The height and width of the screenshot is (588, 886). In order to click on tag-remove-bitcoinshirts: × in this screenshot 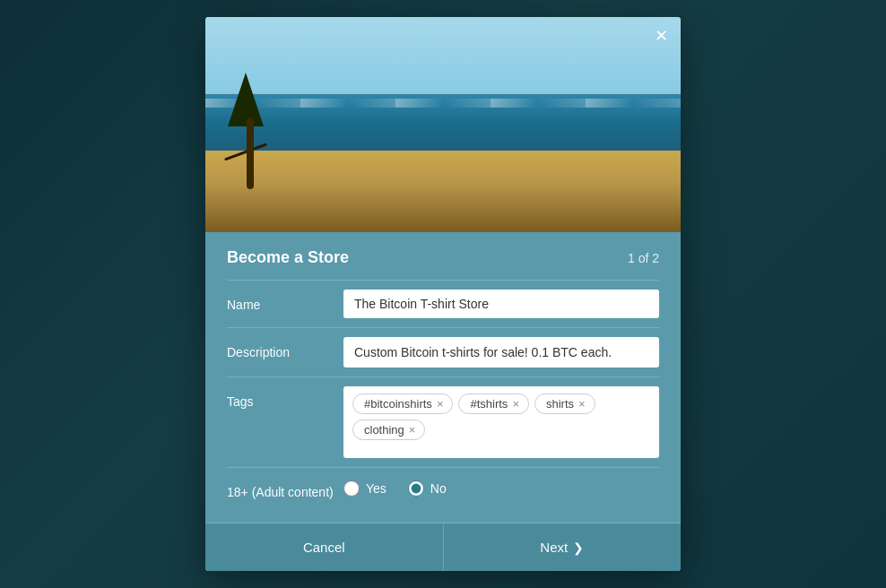, I will do `click(440, 403)`.